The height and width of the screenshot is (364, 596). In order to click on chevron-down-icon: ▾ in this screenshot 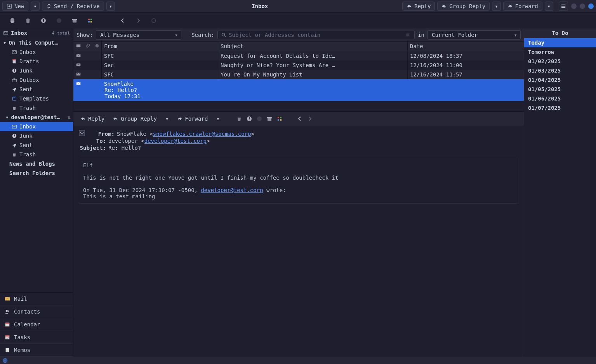, I will do `click(7, 117)`.